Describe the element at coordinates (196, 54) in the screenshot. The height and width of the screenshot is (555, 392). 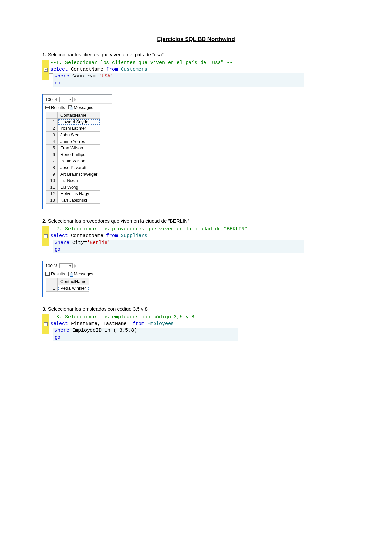
I see `question-1: 1. Seleccionar los clientes que viven en…` at that location.